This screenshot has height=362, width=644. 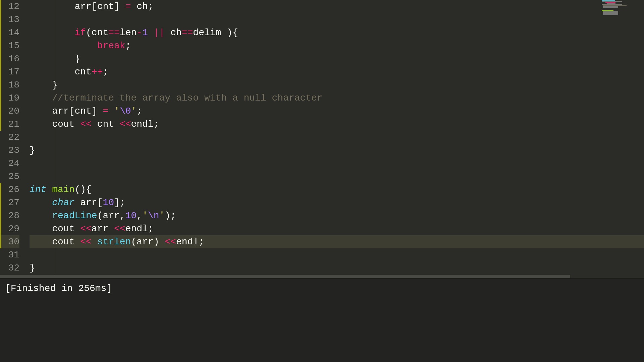 I want to click on code-line: cout << strlen(arr) <<endl;, so click(x=337, y=242).